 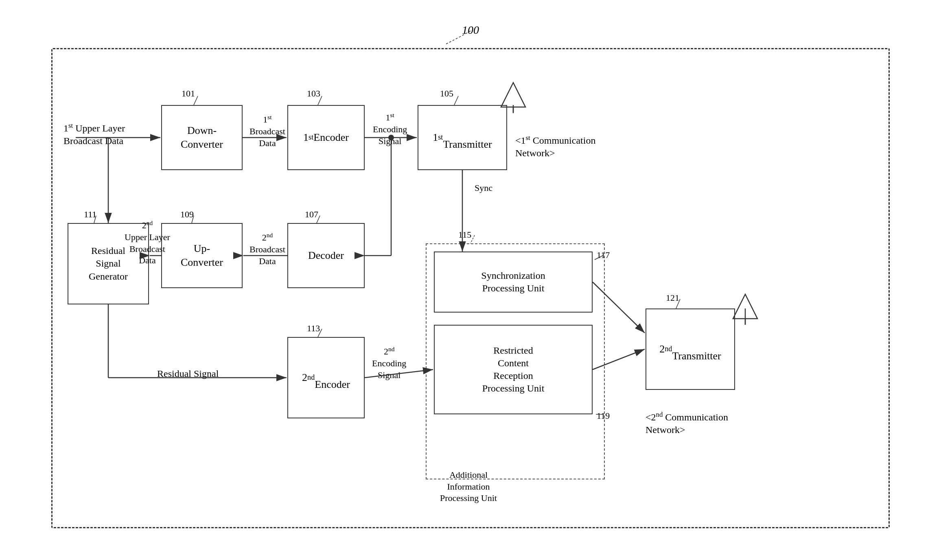 I want to click on label-109: 109, so click(x=187, y=215).